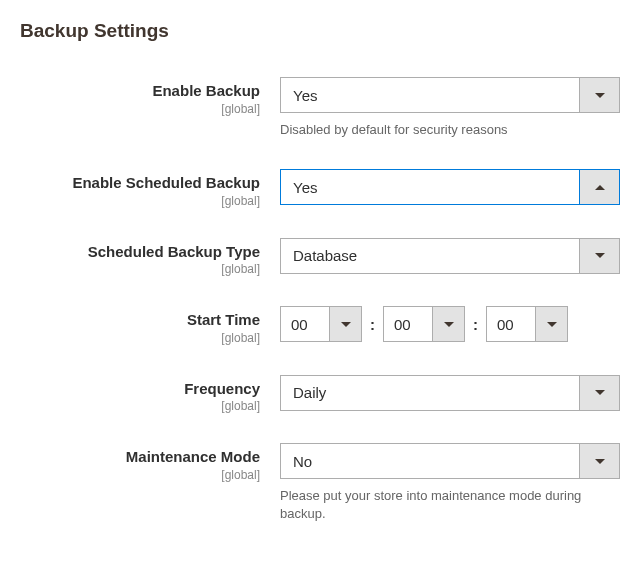 The image size is (644, 572). Describe the element at coordinates (321, 324) in the screenshot. I see `select-hour: 00` at that location.